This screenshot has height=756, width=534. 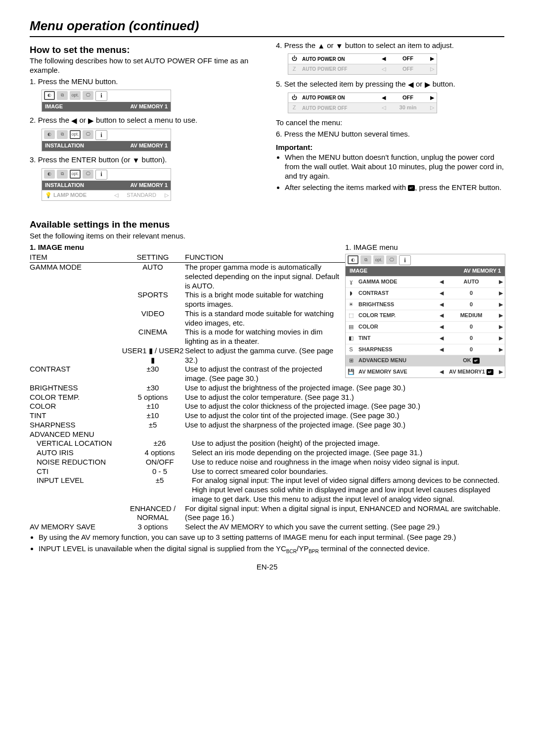 What do you see at coordinates (351, 327) in the screenshot?
I see `panel-row-icon: ▤` at bounding box center [351, 327].